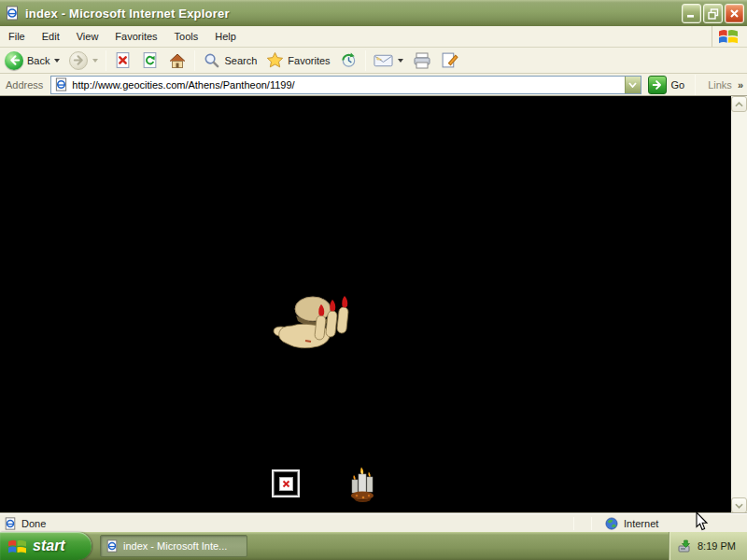 Image resolution: width=747 pixels, height=560 pixels. What do you see at coordinates (149, 60) in the screenshot?
I see `refresh-icon` at bounding box center [149, 60].